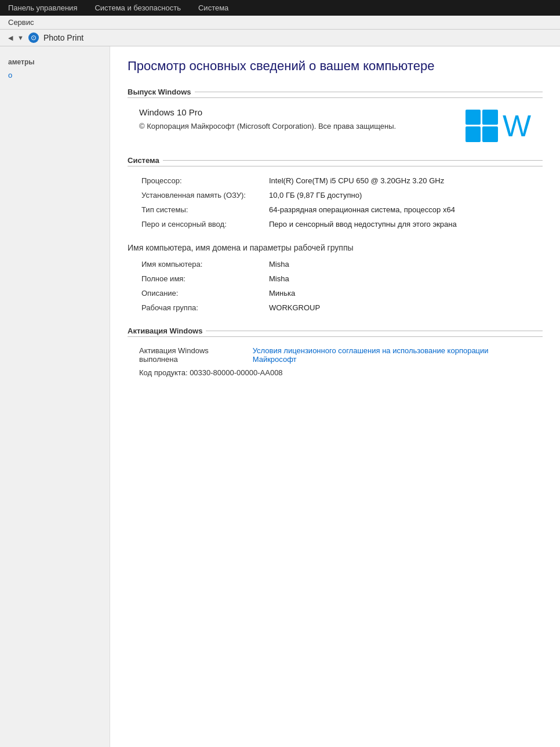 Image resolution: width=560 pixels, height=747 pixels. Describe the element at coordinates (203, 293) in the screenshot. I see `computer-label-2: Описание:` at that location.